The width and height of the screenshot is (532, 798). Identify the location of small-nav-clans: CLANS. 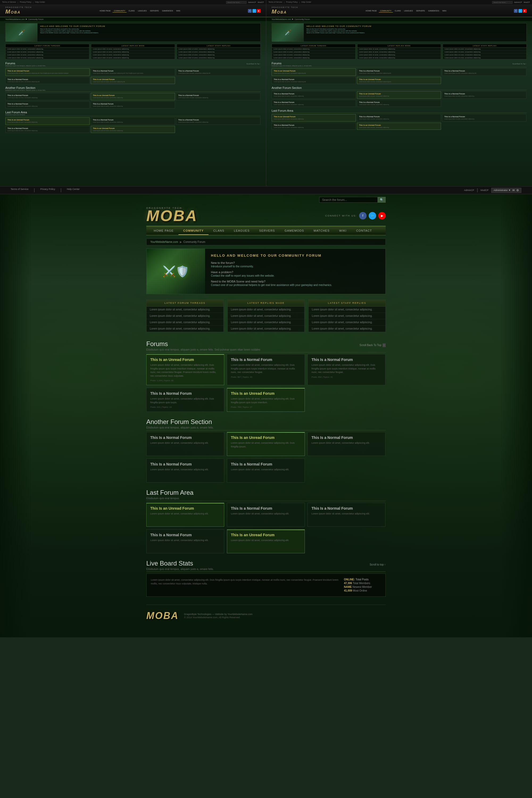
(132, 11).